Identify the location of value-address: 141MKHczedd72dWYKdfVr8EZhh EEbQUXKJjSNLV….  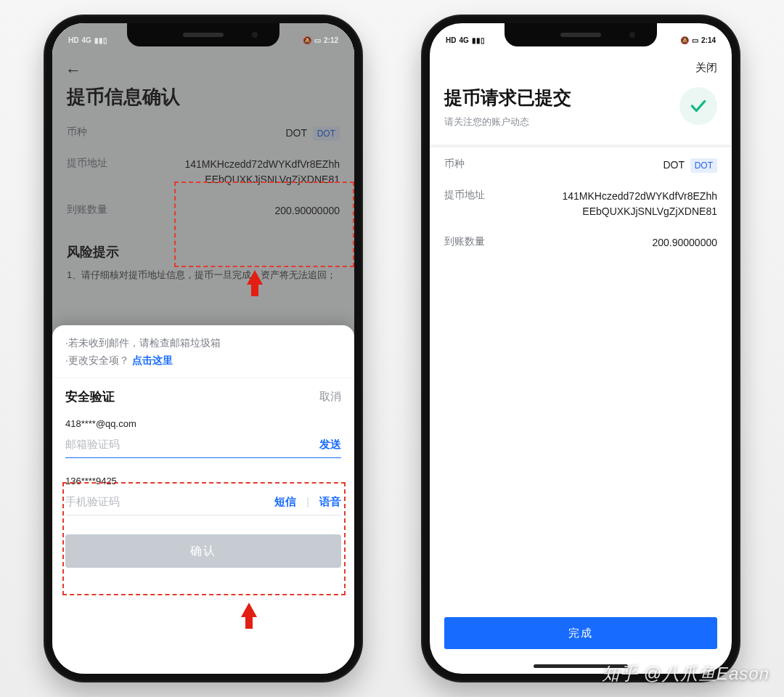
(640, 204).